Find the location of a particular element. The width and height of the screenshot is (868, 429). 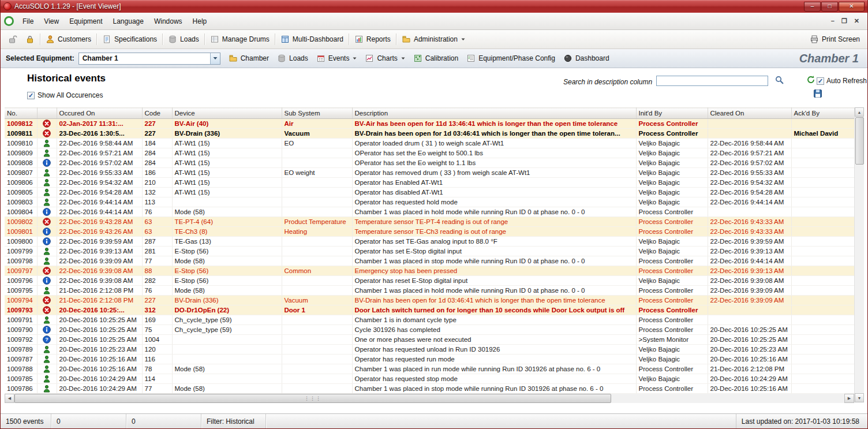

menu-file: File is located at coordinates (28, 21).